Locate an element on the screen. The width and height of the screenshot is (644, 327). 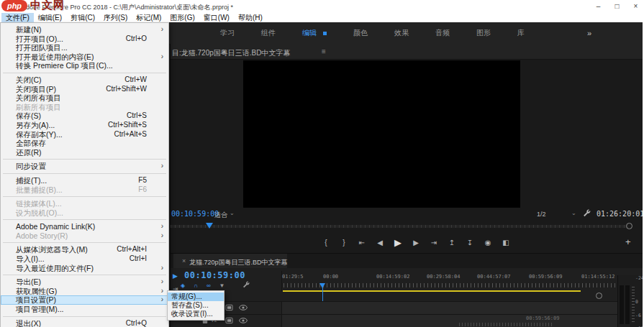
file-menu-item: 导入(I)... Ctrl+I is located at coordinates (85, 259).